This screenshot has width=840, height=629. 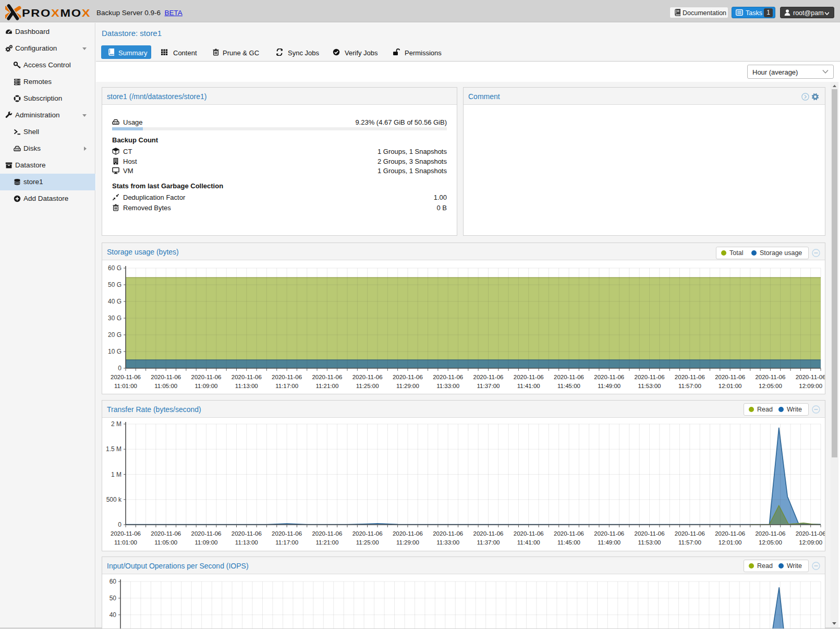 What do you see at coordinates (115, 318) in the screenshot?
I see `svg-text: 30 G` at bounding box center [115, 318].